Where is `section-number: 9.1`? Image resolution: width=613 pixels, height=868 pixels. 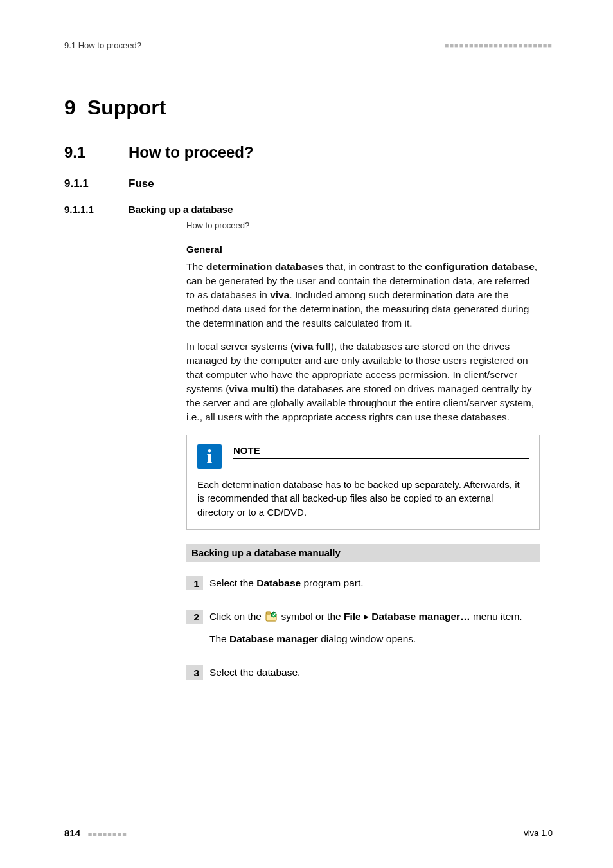
section-number: 9.1 is located at coordinates (96, 152).